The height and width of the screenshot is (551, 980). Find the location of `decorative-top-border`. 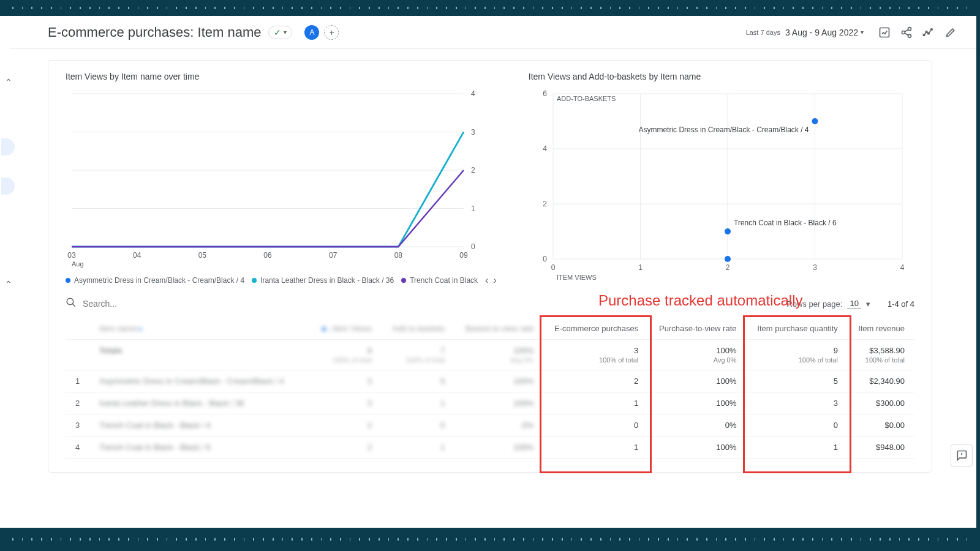

decorative-top-border is located at coordinates (490, 8).